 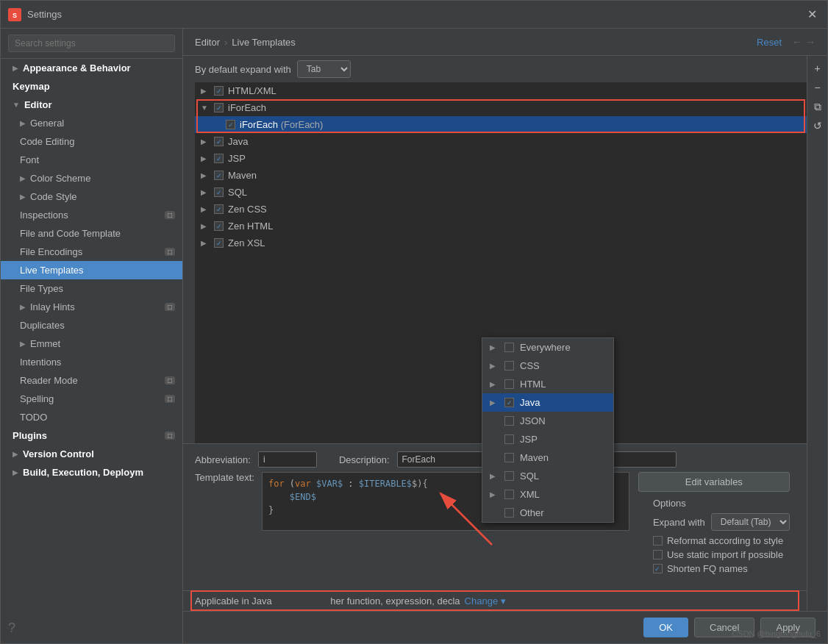 What do you see at coordinates (548, 384) in the screenshot?
I see `dropdown-item-html: ▶ HTML` at bounding box center [548, 384].